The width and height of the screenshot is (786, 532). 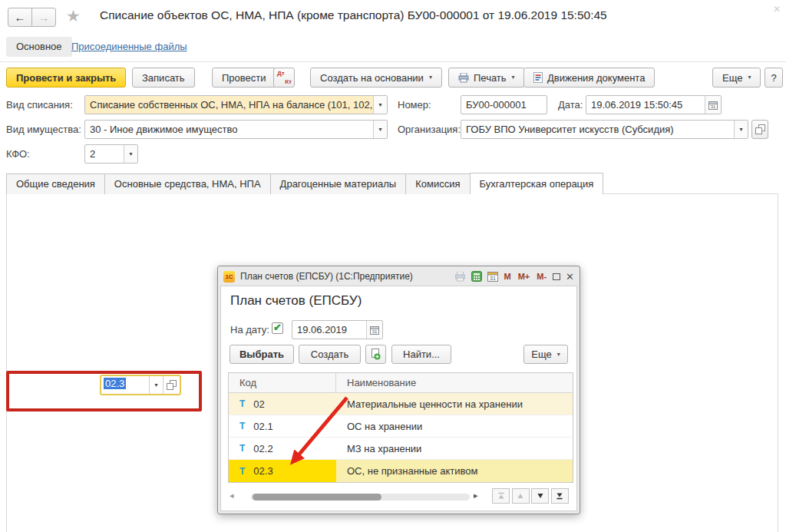 I want to click on kfo-label: КФО:, so click(x=18, y=154).